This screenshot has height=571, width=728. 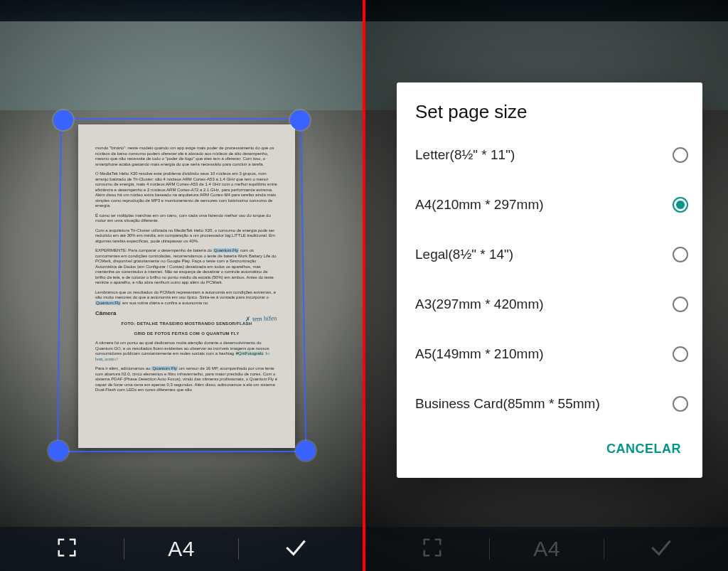 What do you see at coordinates (186, 299) in the screenshot?
I see `doc-paragraph: Lembramos que os resultados do PCMark re…` at bounding box center [186, 299].